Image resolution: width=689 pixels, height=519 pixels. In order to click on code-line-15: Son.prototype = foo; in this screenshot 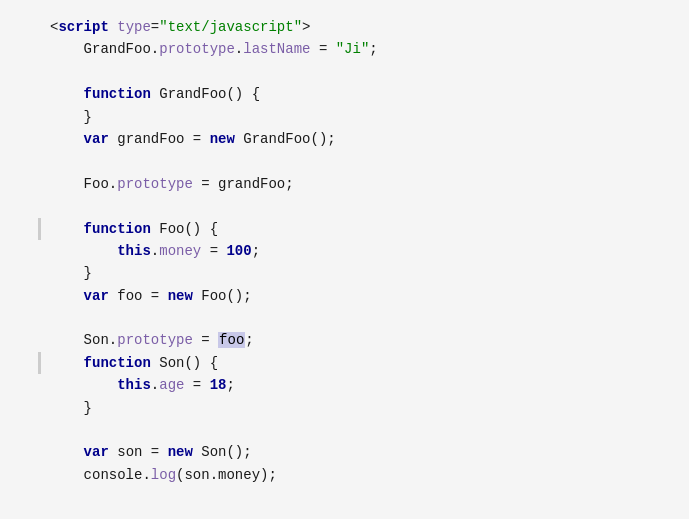, I will do `click(370, 340)`.